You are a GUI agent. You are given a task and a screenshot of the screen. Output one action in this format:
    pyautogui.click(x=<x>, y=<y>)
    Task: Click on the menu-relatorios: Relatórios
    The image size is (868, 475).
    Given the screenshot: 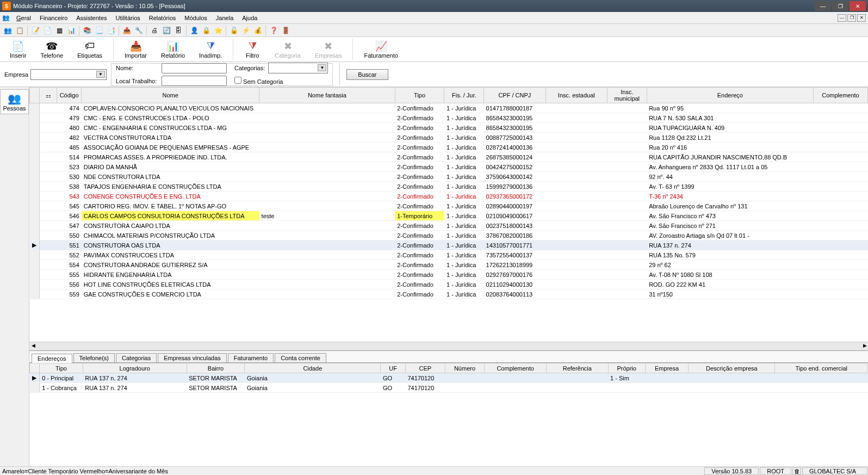 What is the action you would take?
    pyautogui.click(x=163, y=18)
    